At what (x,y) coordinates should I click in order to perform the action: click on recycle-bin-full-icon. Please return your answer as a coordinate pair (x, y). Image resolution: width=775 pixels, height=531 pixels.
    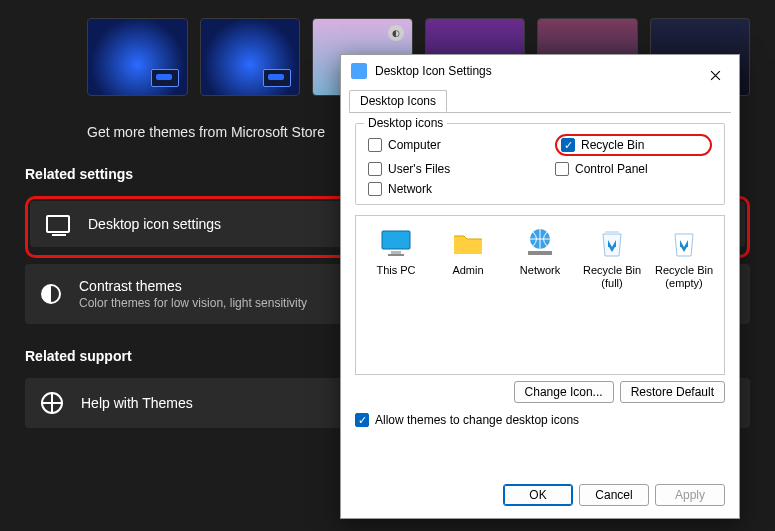
    Looking at the image, I should click on (612, 243).